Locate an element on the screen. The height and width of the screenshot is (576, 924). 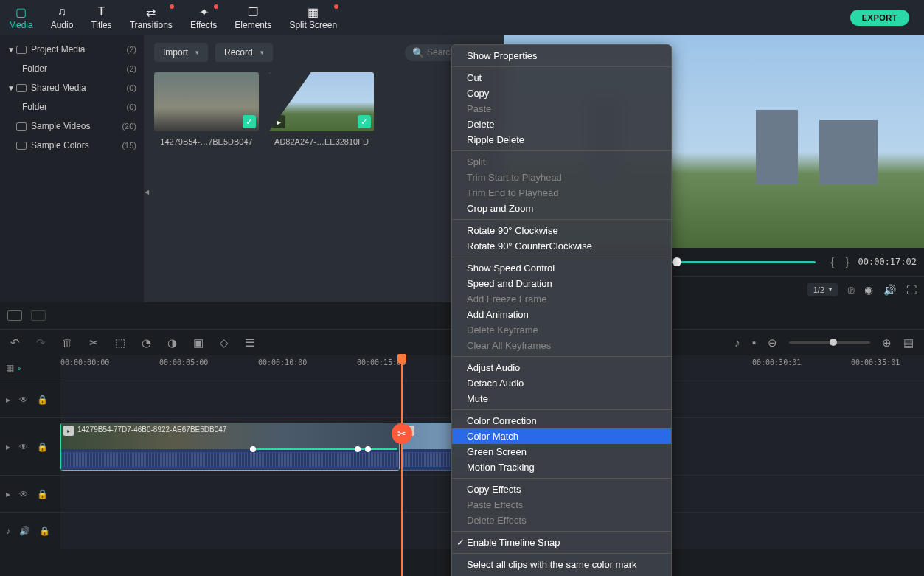
tab-transitions: ⇄ Transitions is located at coordinates (151, 18).